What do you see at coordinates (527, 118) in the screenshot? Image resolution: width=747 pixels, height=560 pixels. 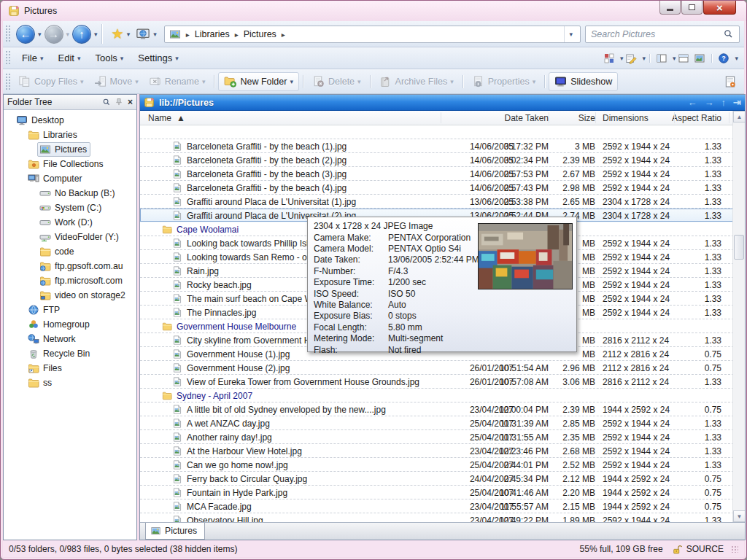 I see `column-date-taken: Date Taken` at bounding box center [527, 118].